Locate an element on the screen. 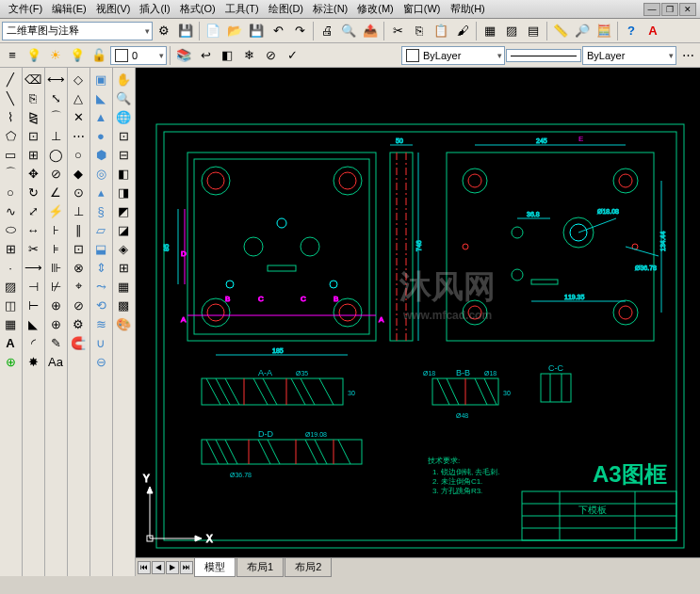 This screenshot has height=594, width=700. menu-dimension: 标注(N) is located at coordinates (330, 9).